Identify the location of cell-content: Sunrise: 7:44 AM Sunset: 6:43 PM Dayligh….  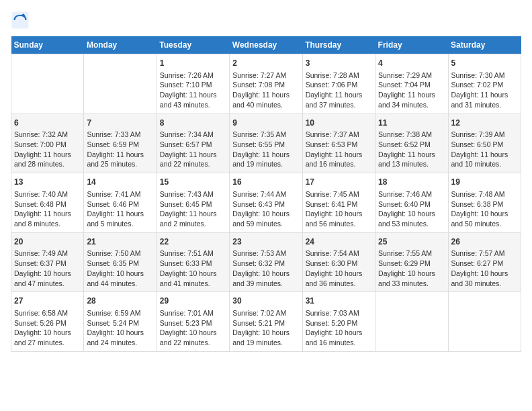
(266, 210).